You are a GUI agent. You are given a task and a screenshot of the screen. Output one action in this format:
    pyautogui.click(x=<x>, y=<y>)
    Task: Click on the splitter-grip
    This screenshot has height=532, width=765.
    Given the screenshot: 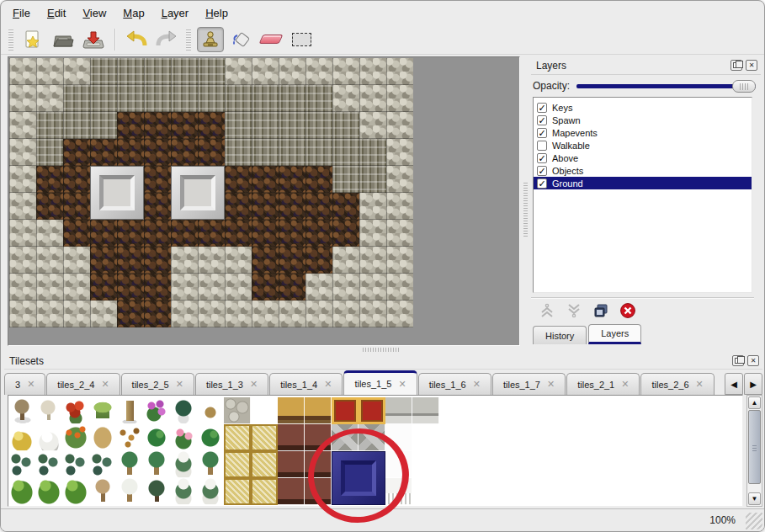 What is the action you would take?
    pyautogui.click(x=381, y=350)
    